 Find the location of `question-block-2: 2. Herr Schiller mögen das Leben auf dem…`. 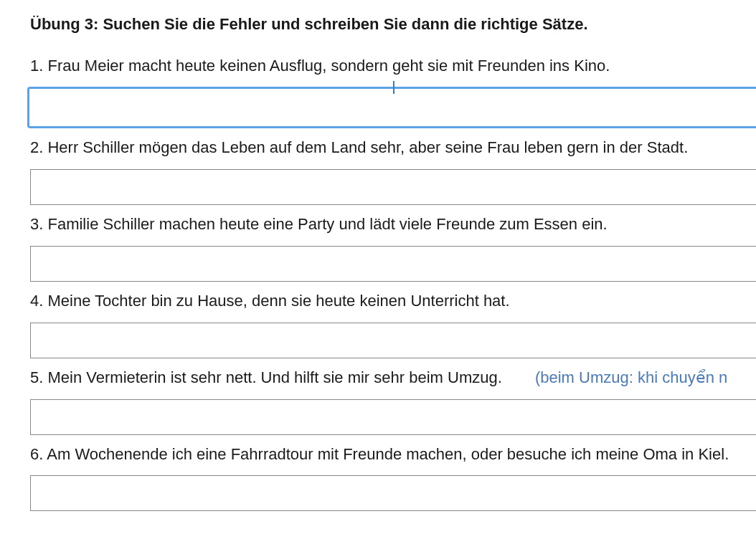

question-block-2: 2. Herr Schiller mögen das Leben auf dem… is located at coordinates (393, 171).